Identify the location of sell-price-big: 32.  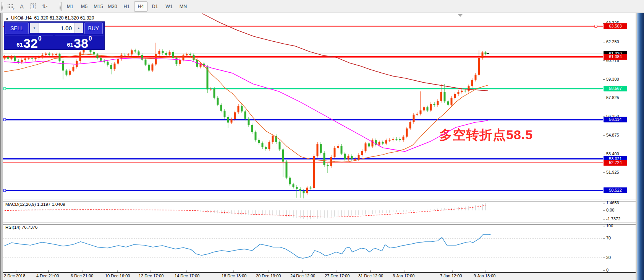
(31, 43).